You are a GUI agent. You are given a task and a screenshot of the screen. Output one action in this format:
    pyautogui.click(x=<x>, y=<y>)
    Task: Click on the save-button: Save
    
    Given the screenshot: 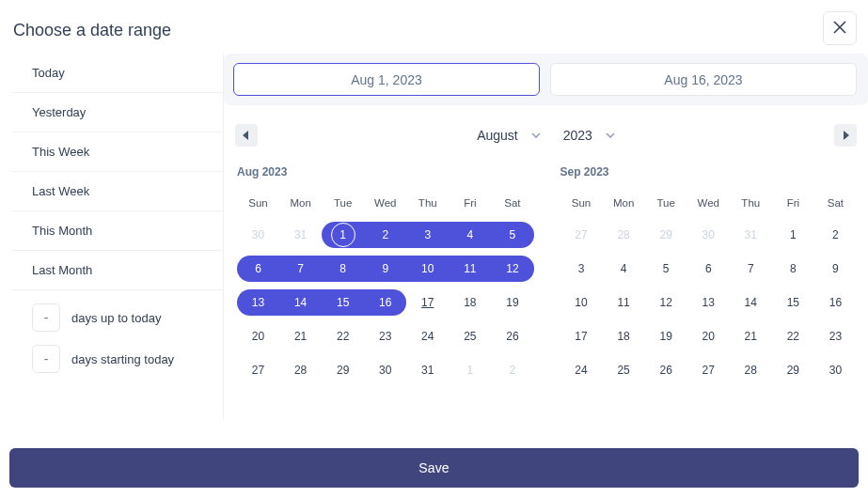 What is the action you would take?
    pyautogui.click(x=434, y=468)
    